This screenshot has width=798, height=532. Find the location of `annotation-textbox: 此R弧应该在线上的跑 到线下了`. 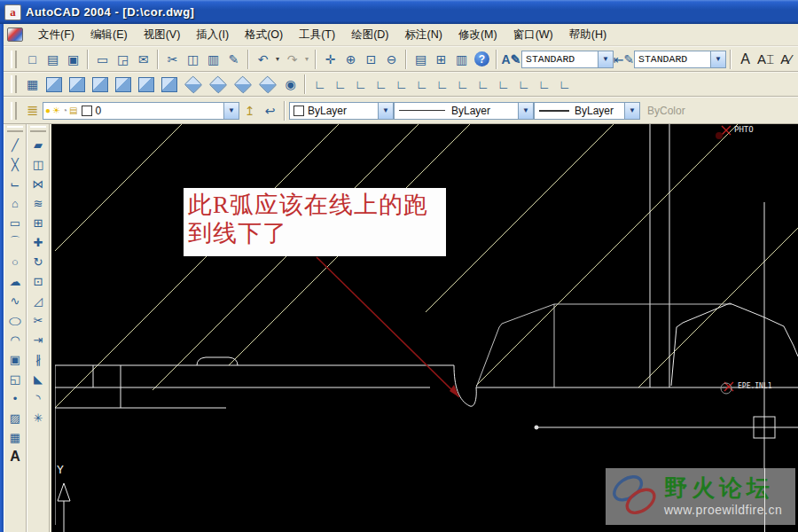

annotation-textbox: 此R弧应该在线上的跑 到线下了 is located at coordinates (315, 222).